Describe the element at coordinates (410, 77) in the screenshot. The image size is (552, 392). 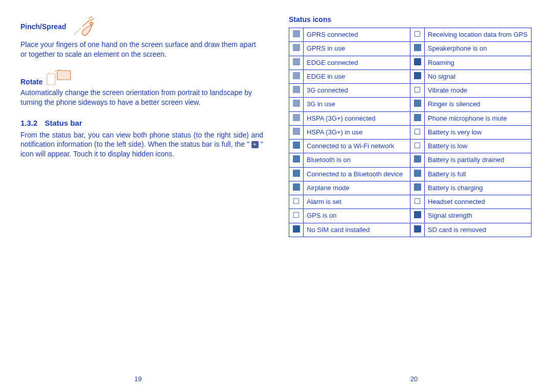
I see `table-row: EDGE in useNo signal` at that location.